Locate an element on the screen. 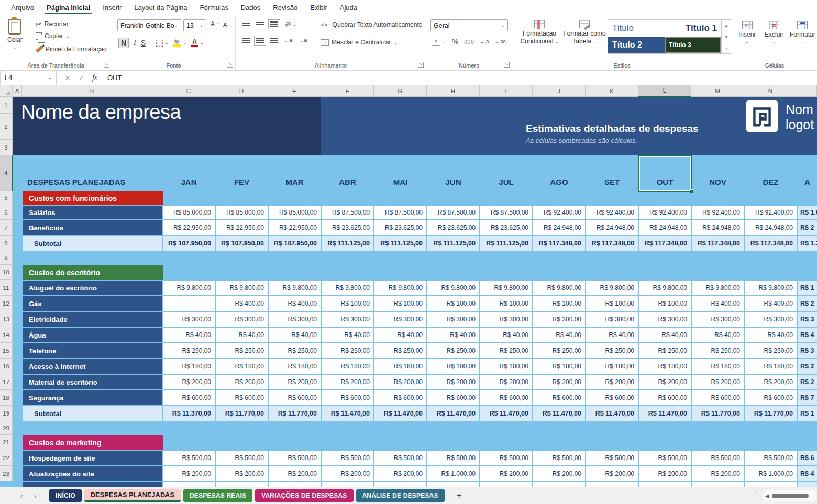 The height and width of the screenshot is (504, 817). month-header-AGO: AGO is located at coordinates (559, 182).